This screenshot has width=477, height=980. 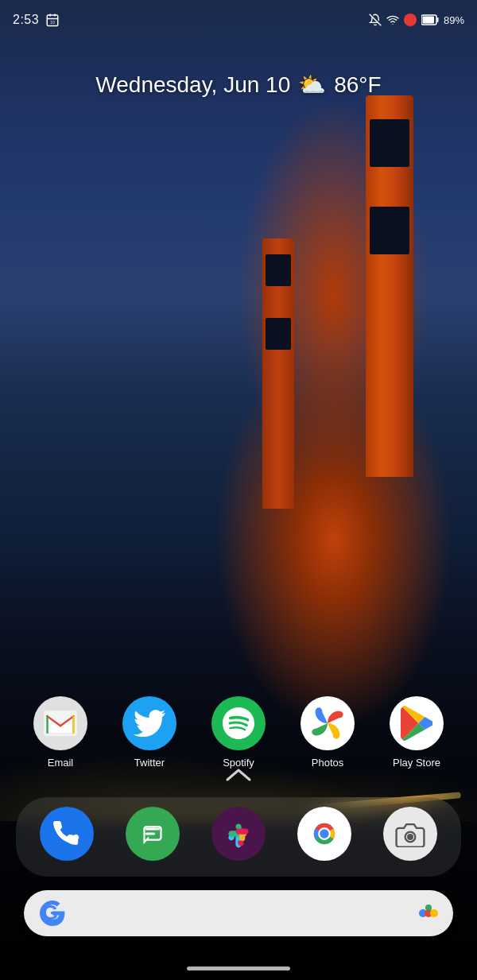 What do you see at coordinates (410, 834) in the screenshot?
I see `camera-icon` at bounding box center [410, 834].